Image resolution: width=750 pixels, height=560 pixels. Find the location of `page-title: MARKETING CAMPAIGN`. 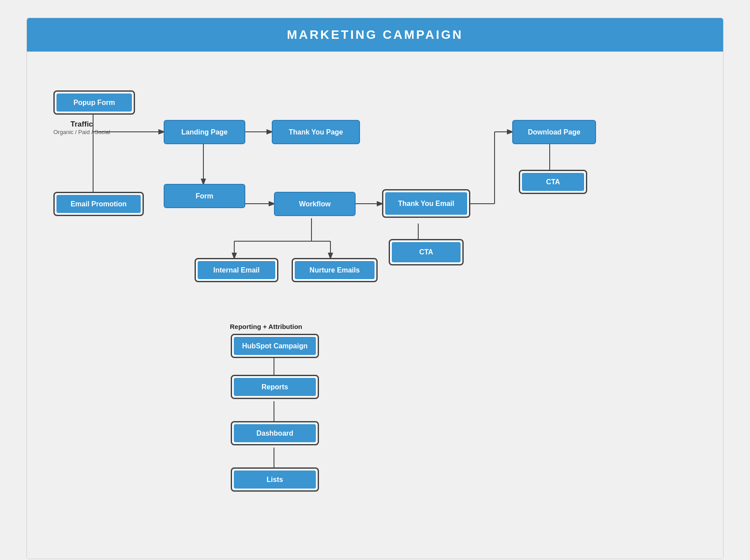

page-title: MARKETING CAMPAIGN is located at coordinates (375, 35).